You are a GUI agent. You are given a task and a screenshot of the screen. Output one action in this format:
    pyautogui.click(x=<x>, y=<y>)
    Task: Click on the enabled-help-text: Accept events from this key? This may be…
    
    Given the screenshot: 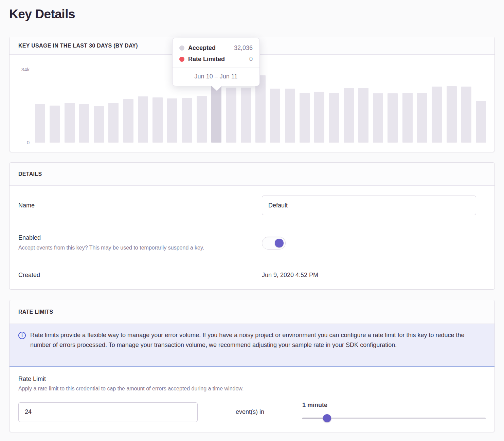 What is the action you would take?
    pyautogui.click(x=140, y=248)
    